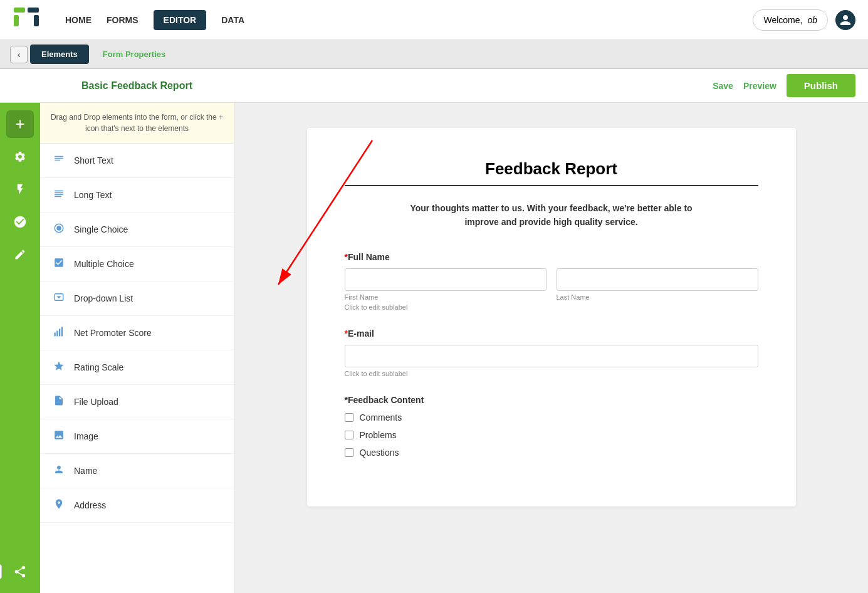 The image size is (868, 593). Describe the element at coordinates (20, 255) in the screenshot. I see `sidebar-pencil-button` at that location.